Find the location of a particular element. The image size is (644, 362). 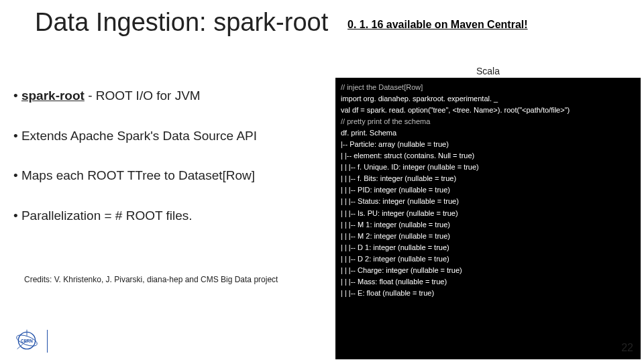

code-line: | | |-- M 1: integer (nullable = true) is located at coordinates (488, 225).